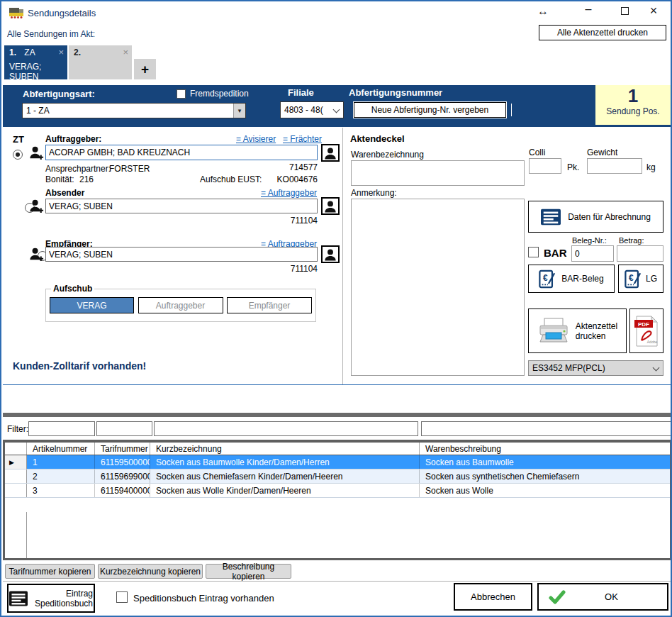 The image size is (672, 617). Describe the element at coordinates (640, 254) in the screenshot. I see `betrag-input` at that location.